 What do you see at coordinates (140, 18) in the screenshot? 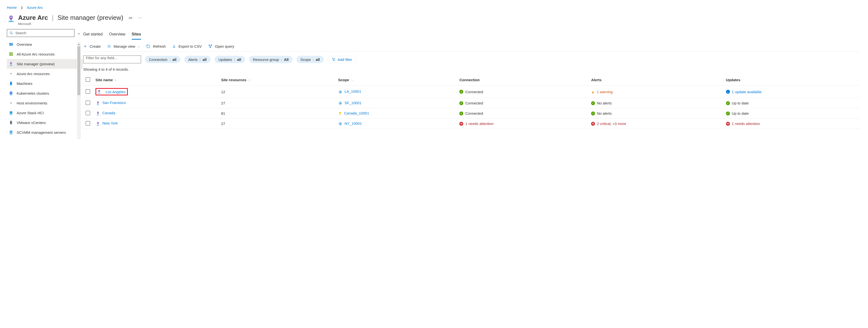
I see `more-icon: ···` at bounding box center [140, 18].